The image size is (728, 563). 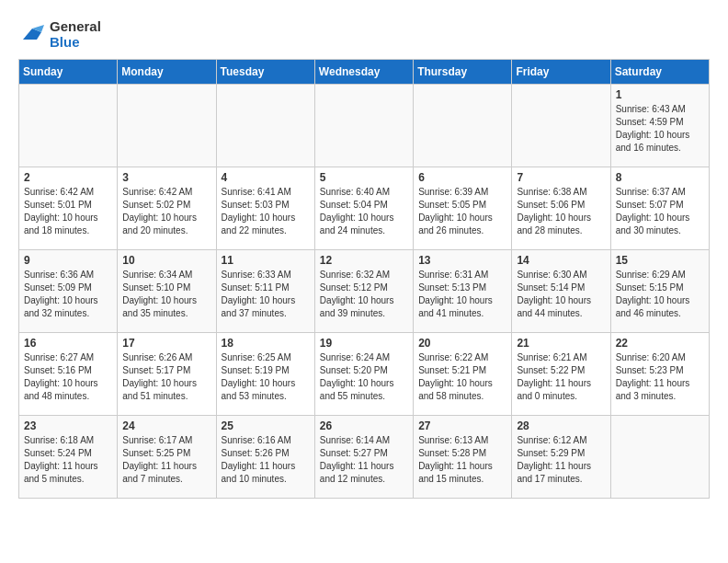 I want to click on calendar-cell: 5Sunrise: 6:40 AM Sunset: 5:04 PM Daylig…, so click(x=364, y=209).